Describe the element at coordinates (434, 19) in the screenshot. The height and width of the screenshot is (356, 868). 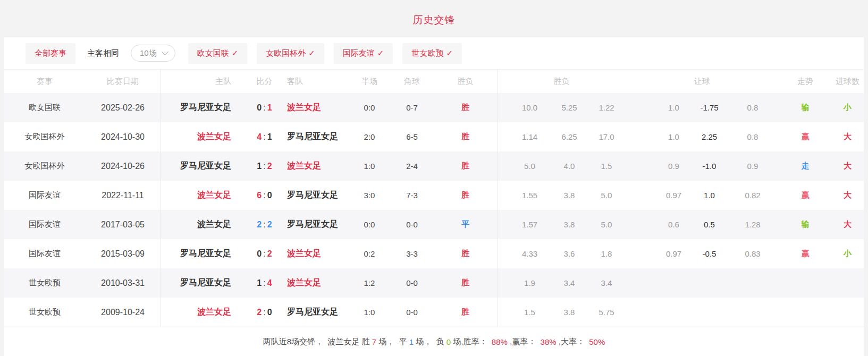
I see `title-band: 历史交锋` at that location.